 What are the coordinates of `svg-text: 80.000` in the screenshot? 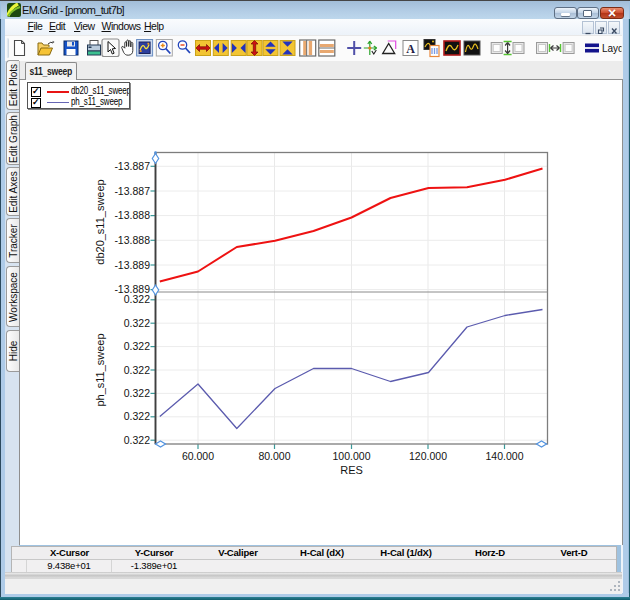 It's located at (274, 456).